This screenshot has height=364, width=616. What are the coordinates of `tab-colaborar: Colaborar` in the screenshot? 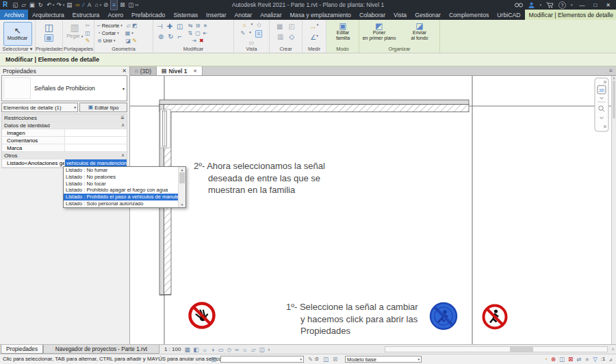 It's located at (372, 15).